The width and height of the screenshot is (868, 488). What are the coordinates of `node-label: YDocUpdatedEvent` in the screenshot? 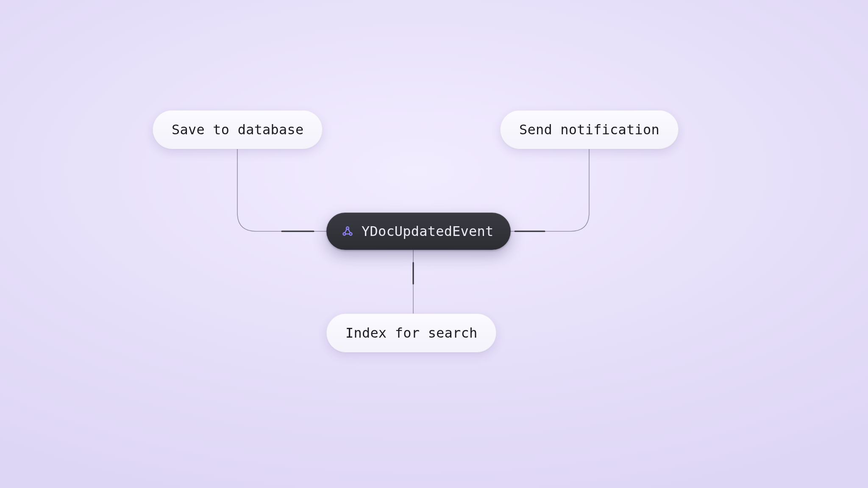 It's located at (427, 231).